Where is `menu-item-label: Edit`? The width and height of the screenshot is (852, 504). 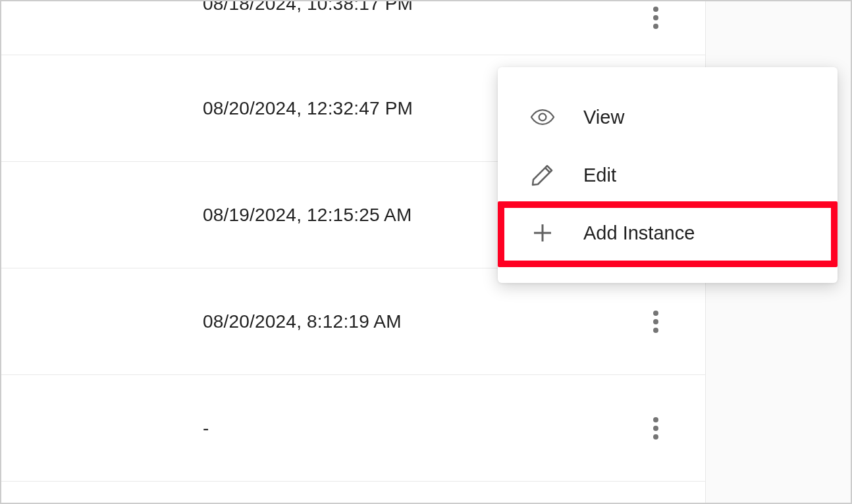 menu-item-label: Edit is located at coordinates (600, 175).